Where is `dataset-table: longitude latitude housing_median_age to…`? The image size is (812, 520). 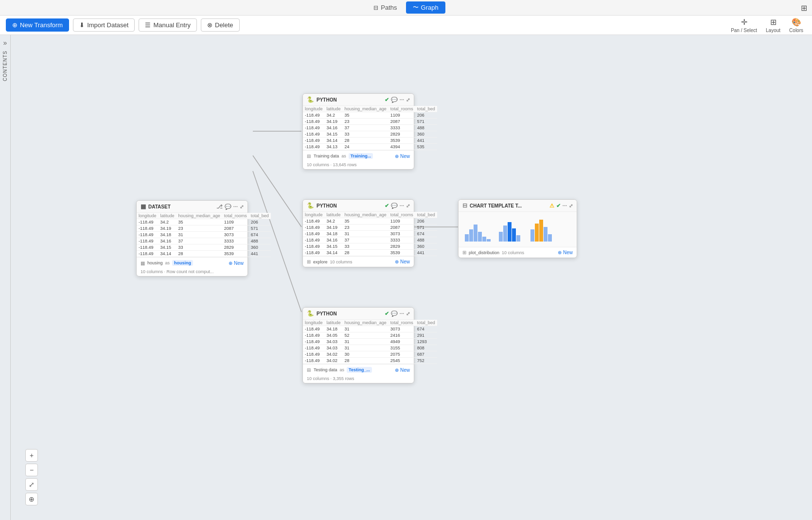
dataset-table: longitude latitude housing_median_age to… is located at coordinates (204, 235).